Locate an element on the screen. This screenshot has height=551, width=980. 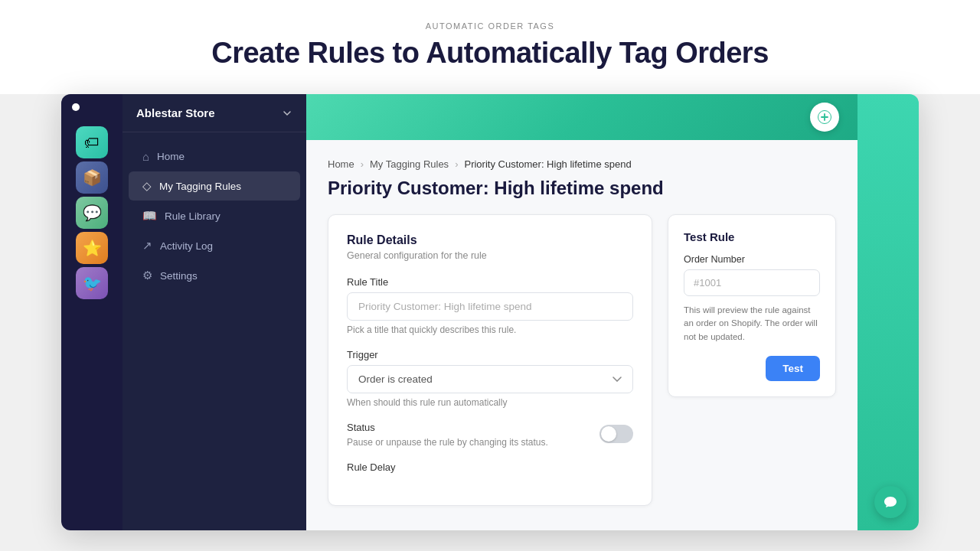
sidebar-item-rule-library: 📖 Rule Library is located at coordinates (214, 216).